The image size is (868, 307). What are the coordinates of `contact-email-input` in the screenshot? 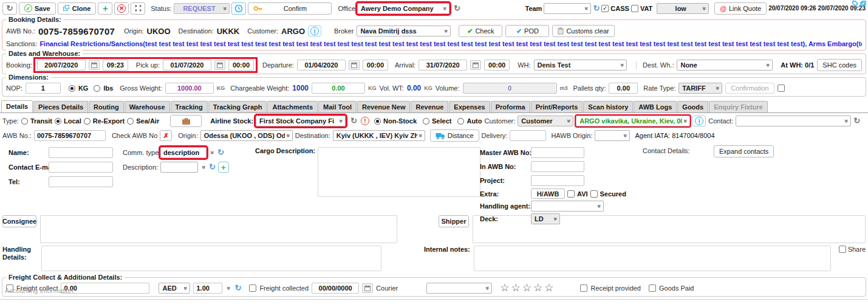 It's located at (81, 167).